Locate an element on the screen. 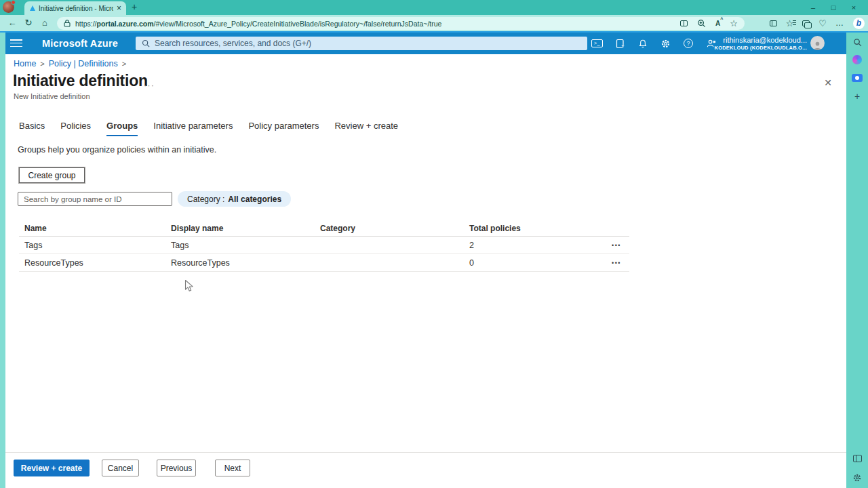  column-header-display-name: Display name is located at coordinates (245, 228).